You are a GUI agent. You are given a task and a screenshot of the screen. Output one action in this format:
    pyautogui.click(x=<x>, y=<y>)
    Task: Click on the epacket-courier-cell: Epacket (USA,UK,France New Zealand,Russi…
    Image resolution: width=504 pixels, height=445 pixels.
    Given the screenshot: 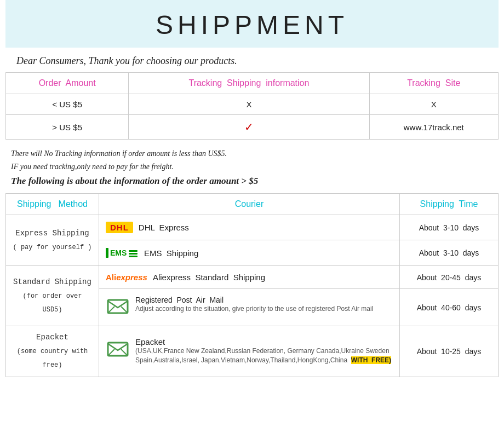 What is the action you would take?
    pyautogui.click(x=250, y=351)
    